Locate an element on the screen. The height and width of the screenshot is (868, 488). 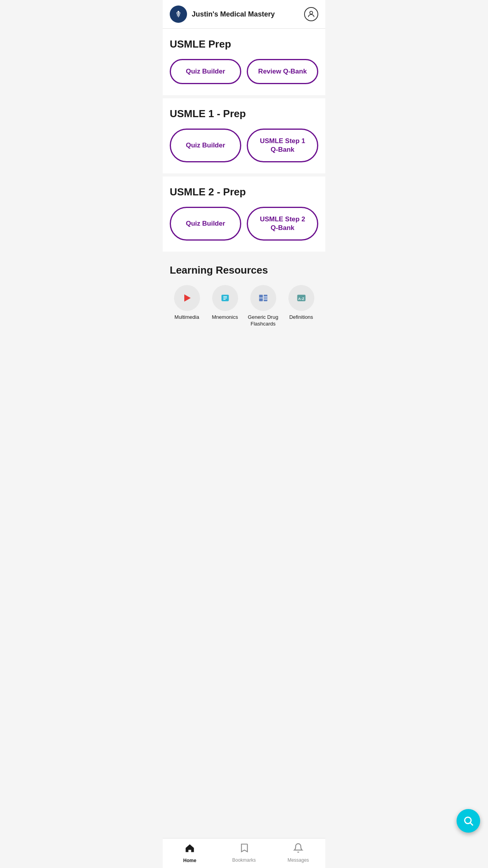
resource-item-multimedia: Multimedia is located at coordinates (187, 306).